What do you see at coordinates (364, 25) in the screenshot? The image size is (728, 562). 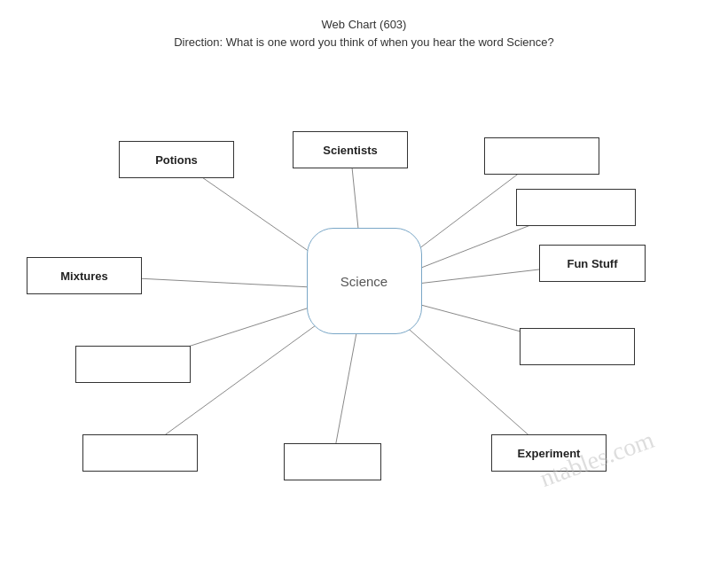 I see `header-title: Web Chart (603)` at bounding box center [364, 25].